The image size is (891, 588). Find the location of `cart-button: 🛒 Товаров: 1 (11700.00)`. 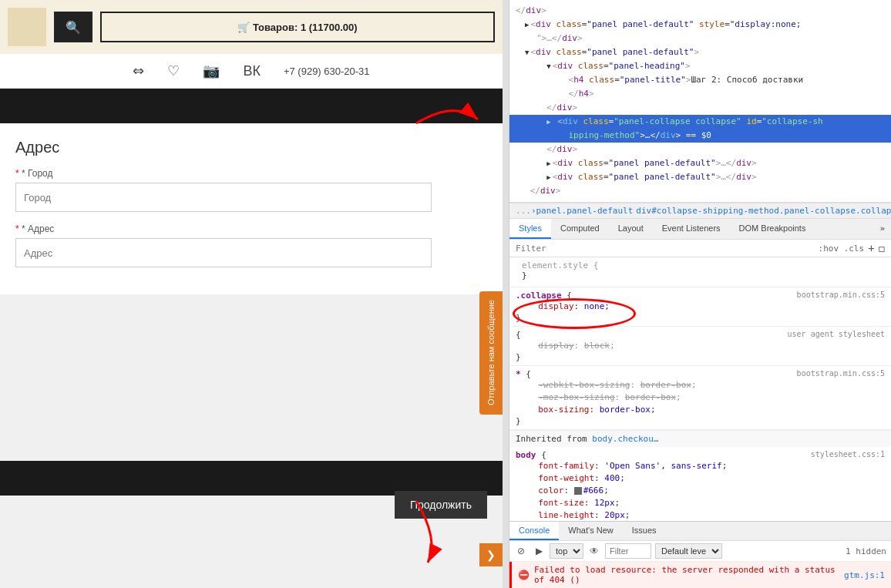

cart-button: 🛒 Товаров: 1 (11700.00) is located at coordinates (298, 27).